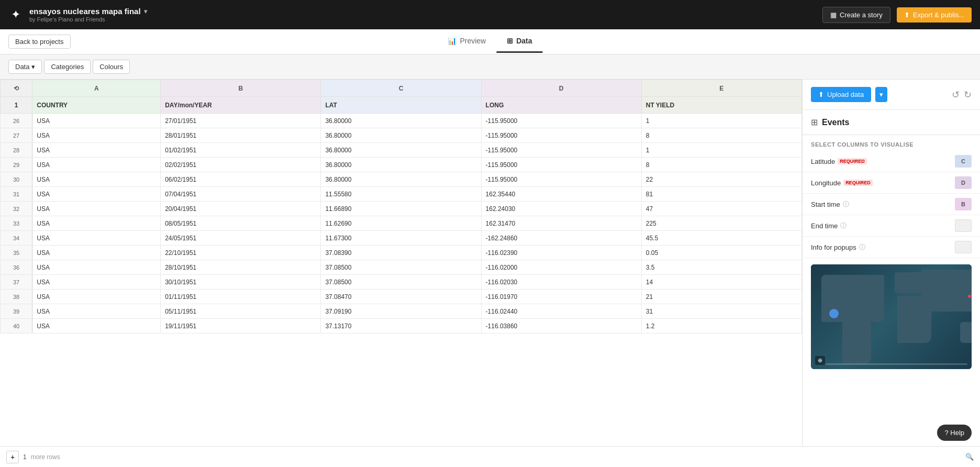 This screenshot has width=980, height=467. I want to click on cell-yield: 1.2, so click(721, 326).